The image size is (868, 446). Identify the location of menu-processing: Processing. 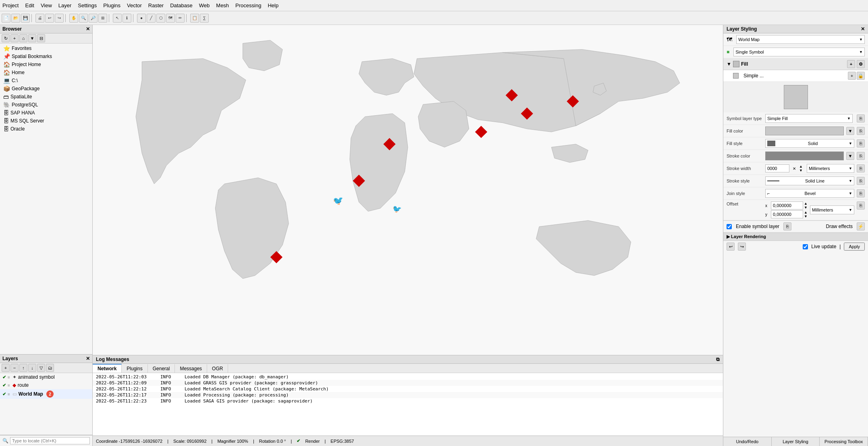
(248, 6).